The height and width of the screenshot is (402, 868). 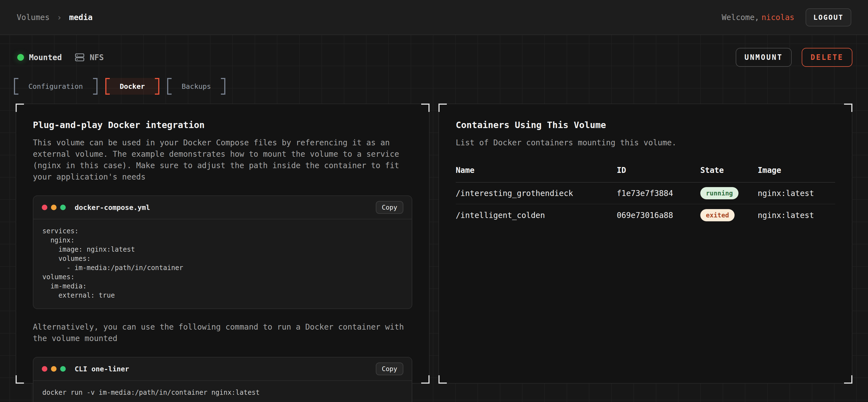 What do you see at coordinates (223, 252) in the screenshot?
I see `compose-code-card: docker-compose.yml Copy services: nginx:…` at bounding box center [223, 252].